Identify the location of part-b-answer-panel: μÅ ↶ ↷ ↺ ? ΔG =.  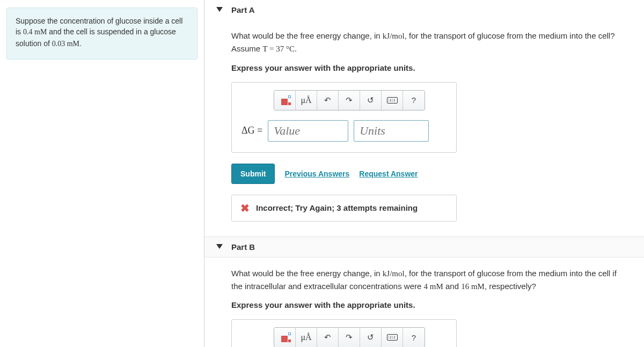
(344, 333).